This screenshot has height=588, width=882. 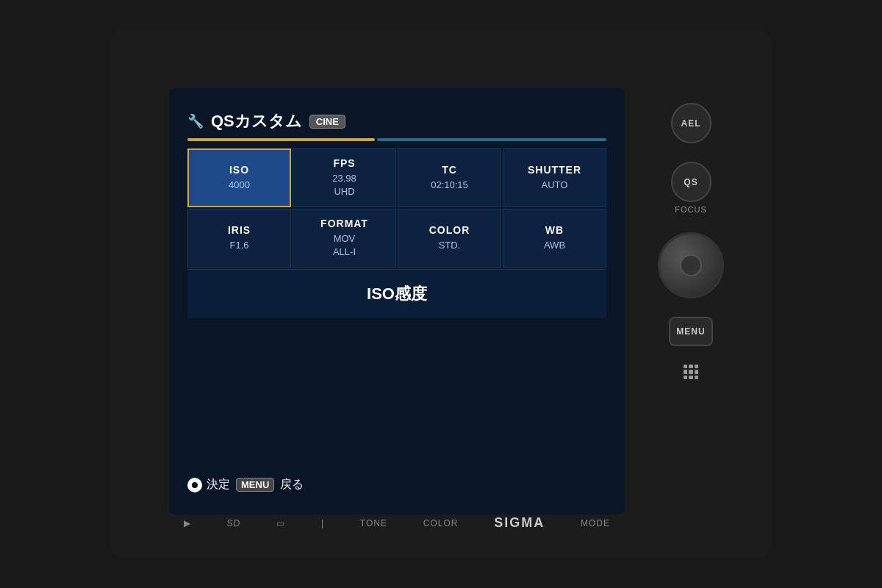 I want to click on shutter-cell: SHUTTER AUTO, so click(x=554, y=178).